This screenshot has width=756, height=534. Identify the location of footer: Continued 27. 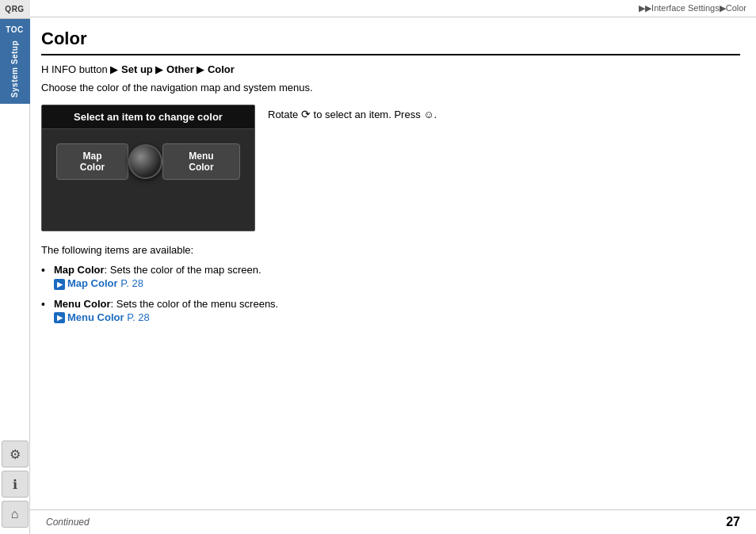
(393, 521).